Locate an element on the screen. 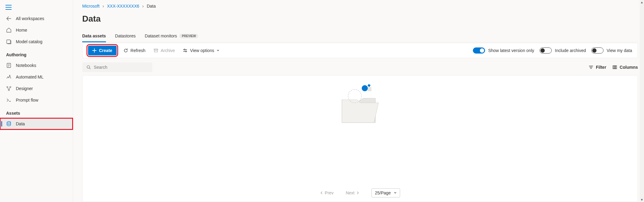  view-options-button: View options is located at coordinates (201, 50).